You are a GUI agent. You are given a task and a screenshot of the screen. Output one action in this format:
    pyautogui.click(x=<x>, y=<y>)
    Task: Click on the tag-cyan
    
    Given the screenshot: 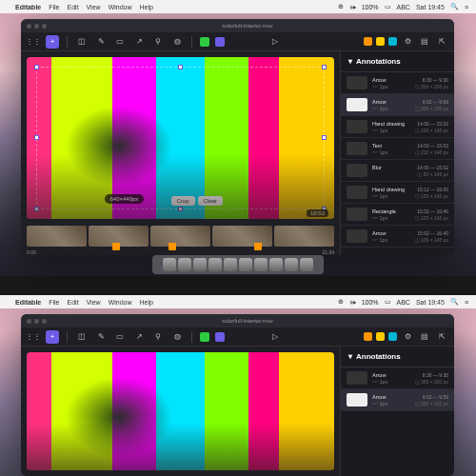 What is the action you would take?
    pyautogui.click(x=392, y=42)
    